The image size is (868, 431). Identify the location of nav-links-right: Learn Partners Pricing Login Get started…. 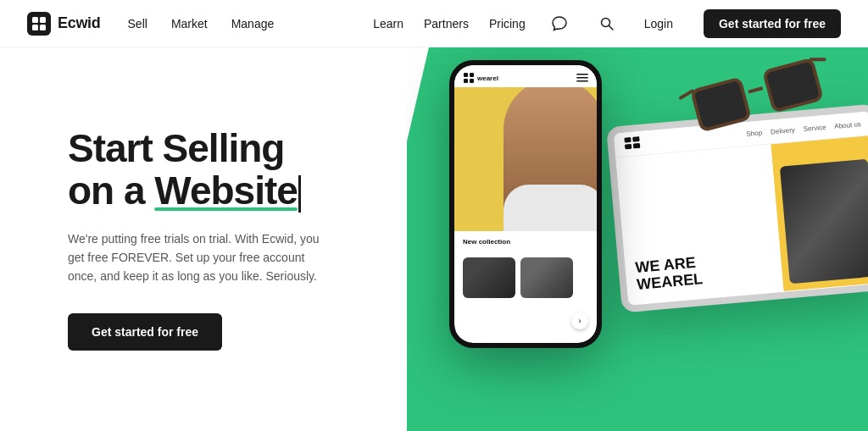
(607, 24).